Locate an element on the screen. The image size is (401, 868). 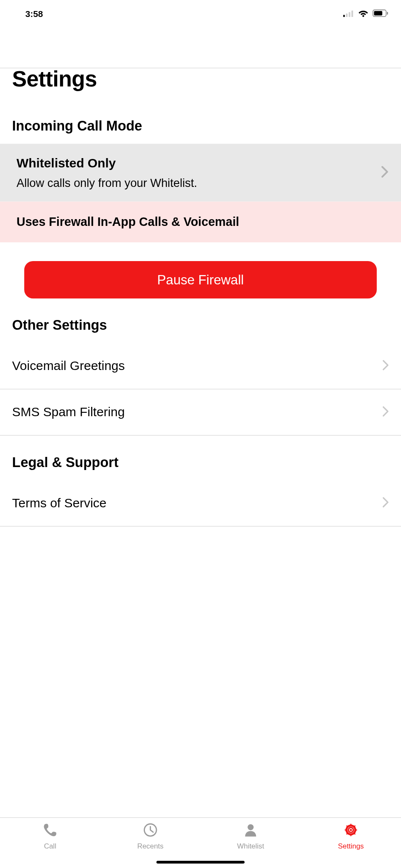
status-time: 3:58 is located at coordinates (34, 14).